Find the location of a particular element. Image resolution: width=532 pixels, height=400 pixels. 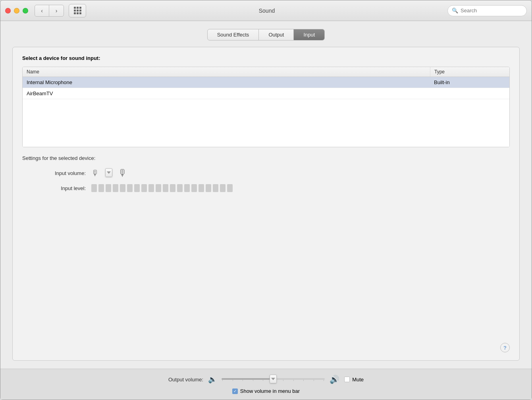

search-input is located at coordinates (492, 10).